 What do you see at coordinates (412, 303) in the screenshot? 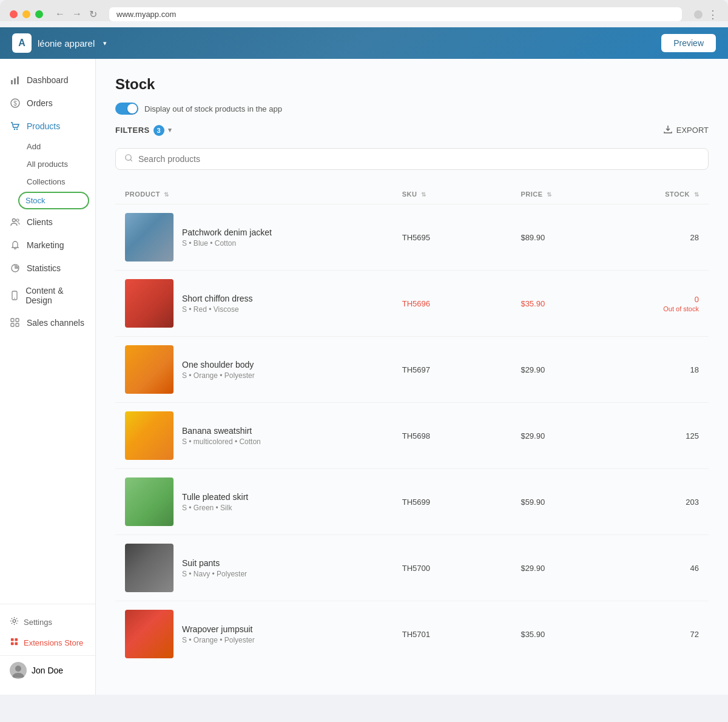
I see `table-row: Short chiffon dress S • Red • Viscose TH…` at bounding box center [412, 303].